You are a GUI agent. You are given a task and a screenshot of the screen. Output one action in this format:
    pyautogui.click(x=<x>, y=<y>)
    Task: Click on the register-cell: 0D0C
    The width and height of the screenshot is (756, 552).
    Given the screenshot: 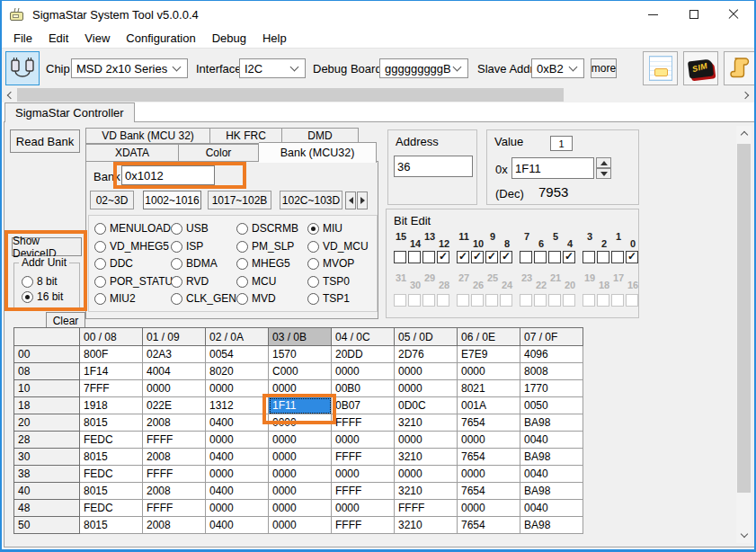 What is the action you would take?
    pyautogui.click(x=426, y=406)
    